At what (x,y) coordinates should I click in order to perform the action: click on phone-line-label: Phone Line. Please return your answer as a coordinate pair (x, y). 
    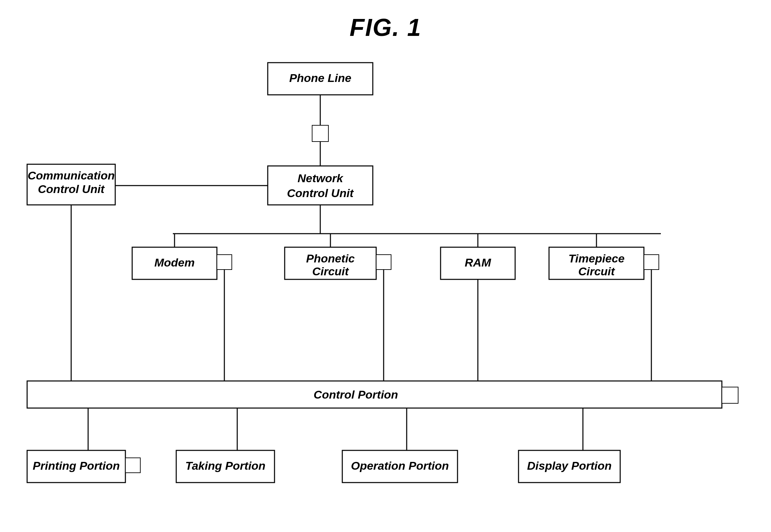
    Looking at the image, I should click on (320, 78).